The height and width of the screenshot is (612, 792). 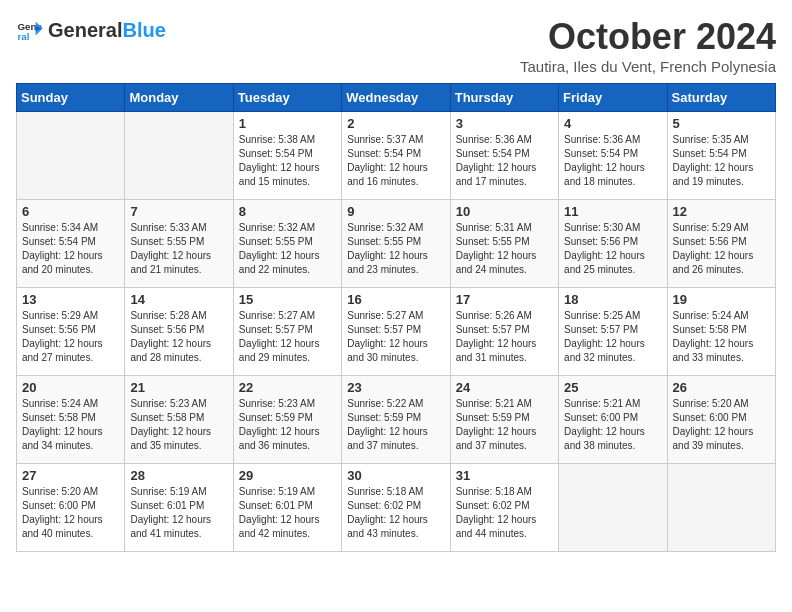 What do you see at coordinates (648, 66) in the screenshot?
I see `location-subtitle: Tautira, Iles du Vent, French Polynesia` at bounding box center [648, 66].